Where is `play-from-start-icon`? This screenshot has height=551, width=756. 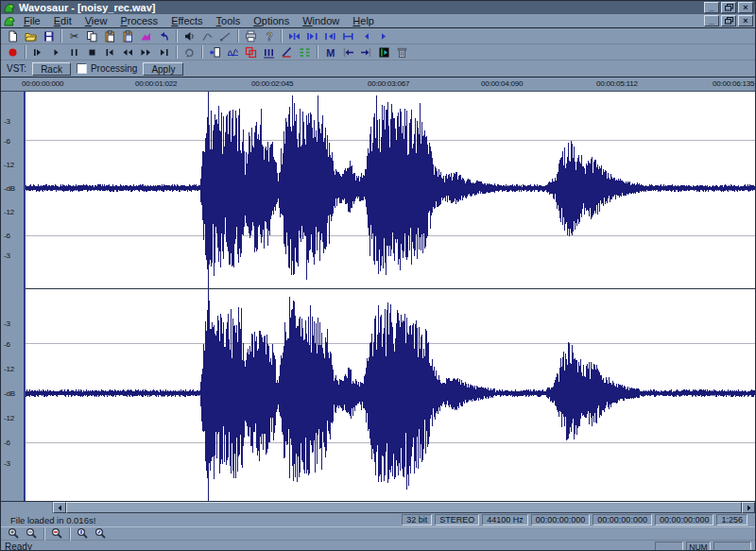
play-from-start-icon is located at coordinates (38, 53).